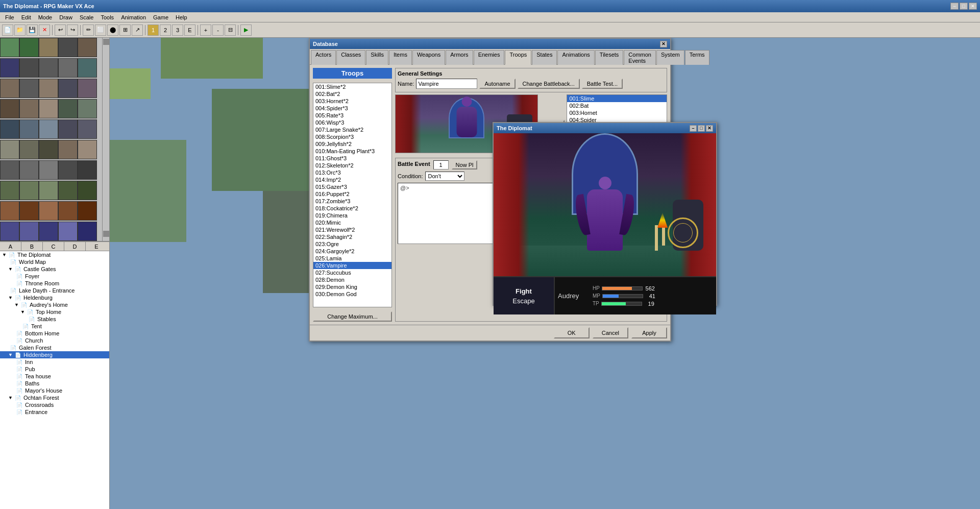 The image size is (980, 509). I want to click on troop-list-item: 008:Scorpion*3, so click(352, 137).